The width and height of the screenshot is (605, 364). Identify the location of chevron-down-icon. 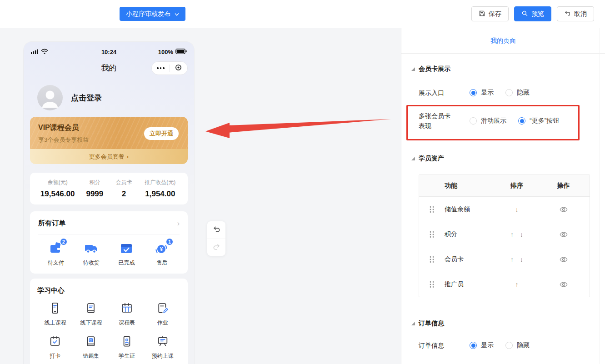
(177, 14).